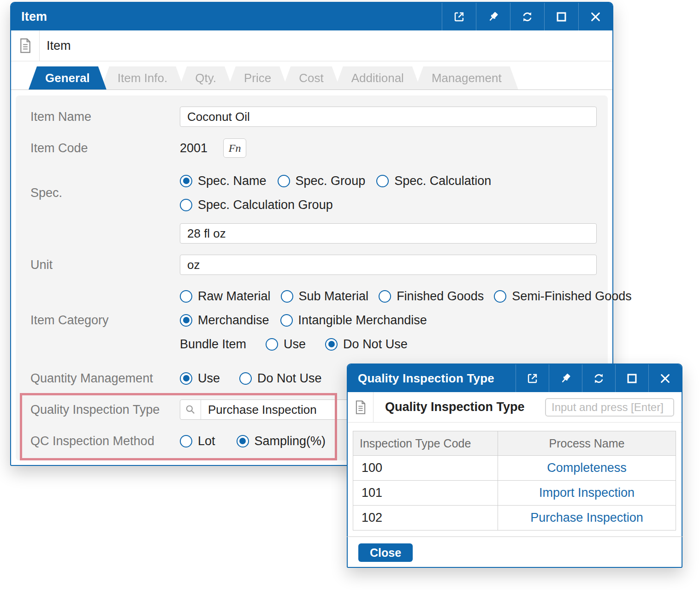  What do you see at coordinates (225, 296) in the screenshot?
I see `radio-raw-material: Raw Material` at bounding box center [225, 296].